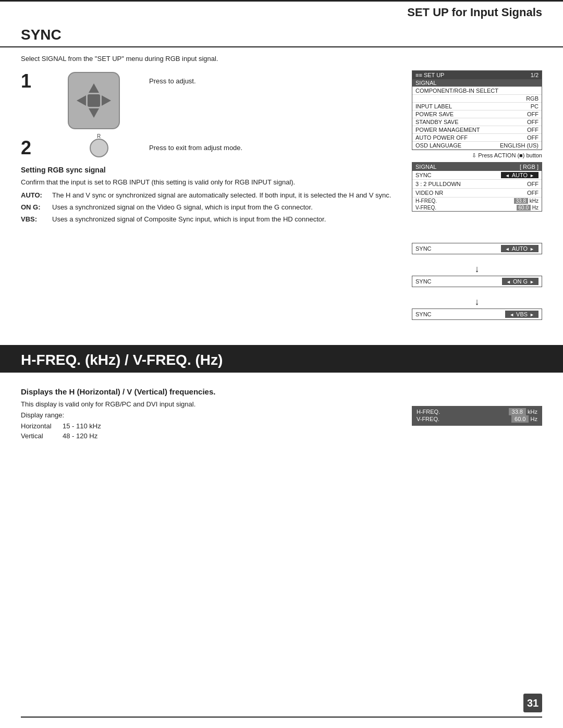  I want to click on sync-option-auto: AUTO: The H and V sync or synchronized s…, so click(214, 195).